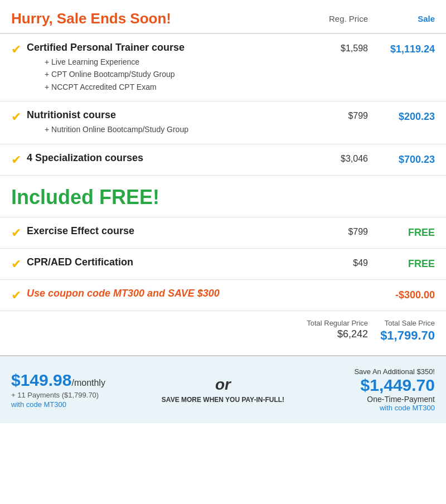 The height and width of the screenshot is (504, 446). What do you see at coordinates (85, 158) in the screenshot?
I see `row-title: 4 Specialization courses` at bounding box center [85, 158].